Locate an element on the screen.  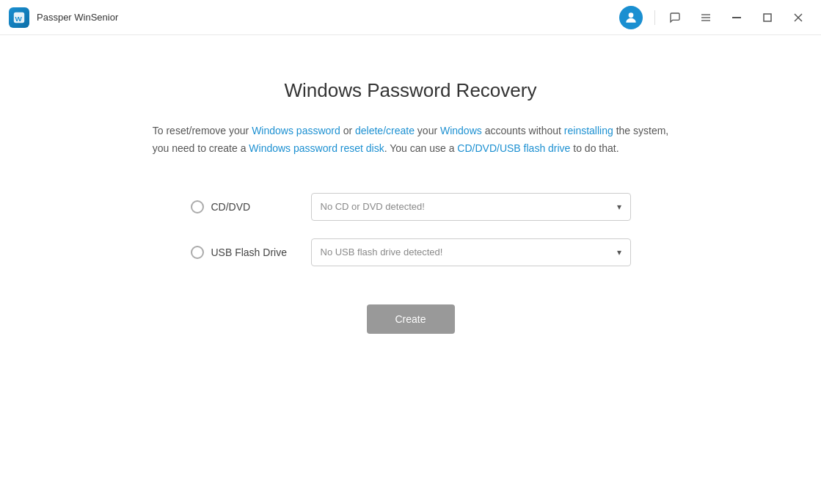
chat-button is located at coordinates (675, 18).